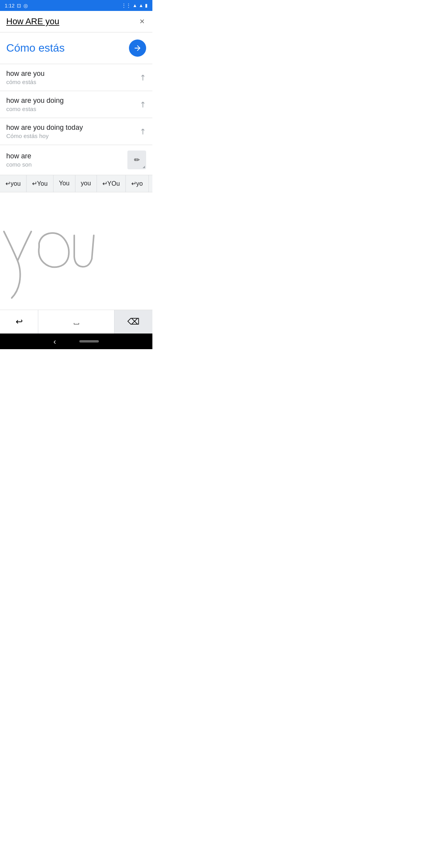 The height and width of the screenshot is (868, 422). Describe the element at coordinates (71, 127) in the screenshot. I see `suggestion-main-3: how are you doing today` at that location.